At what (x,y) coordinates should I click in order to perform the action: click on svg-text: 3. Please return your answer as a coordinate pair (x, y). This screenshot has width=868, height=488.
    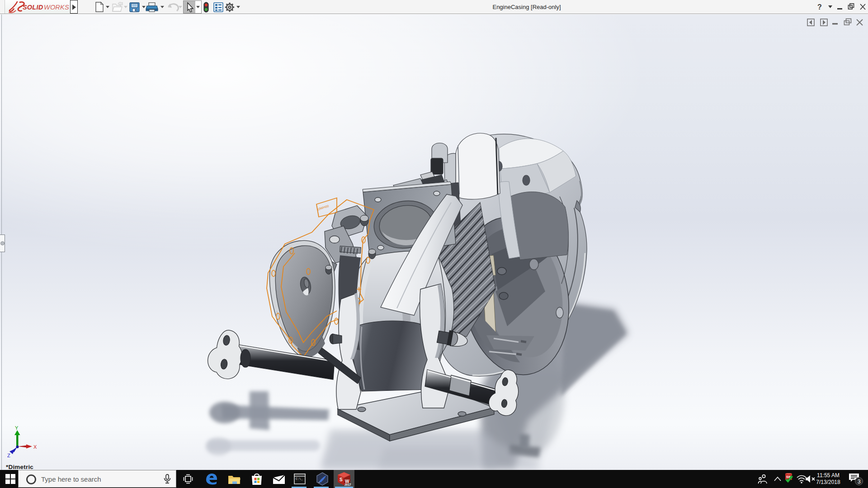
    Looking at the image, I should click on (859, 482).